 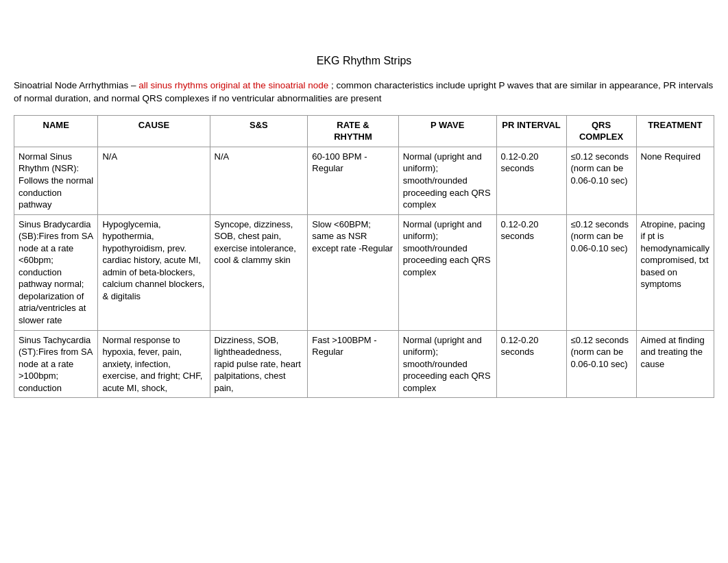 I want to click on cell-name: Sinus Tachycardia (ST):Fires from SA nod…, so click(x=56, y=364).